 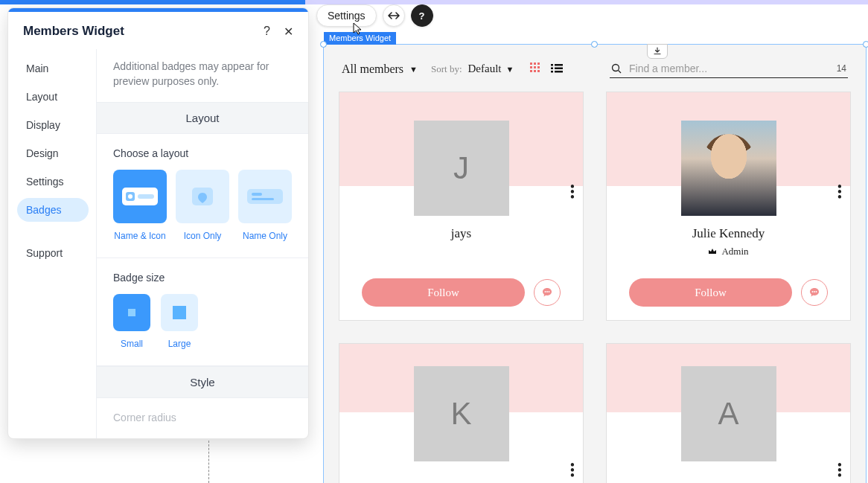 I want to click on avatar-initial: J, so click(x=462, y=168).